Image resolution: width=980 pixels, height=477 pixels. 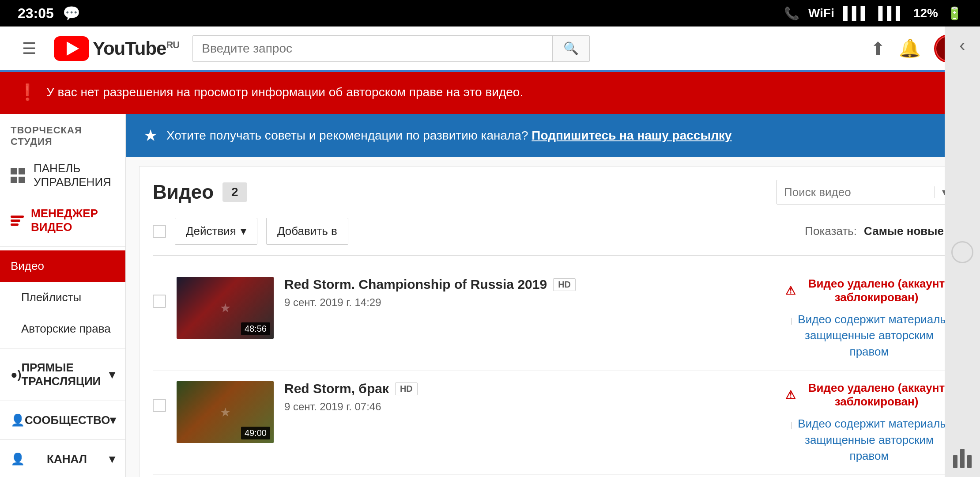 What do you see at coordinates (307, 231) in the screenshot?
I see `add-to-button: Добавить в` at bounding box center [307, 231].